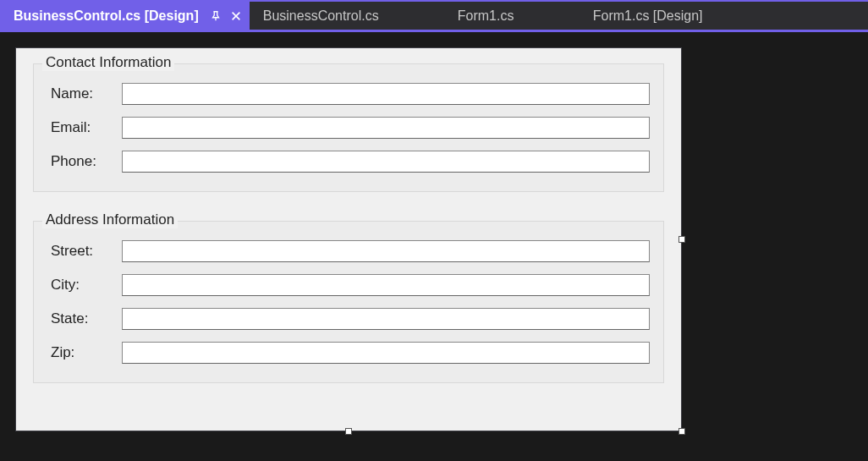  Describe the element at coordinates (386, 94) in the screenshot. I see `name-input` at that location.